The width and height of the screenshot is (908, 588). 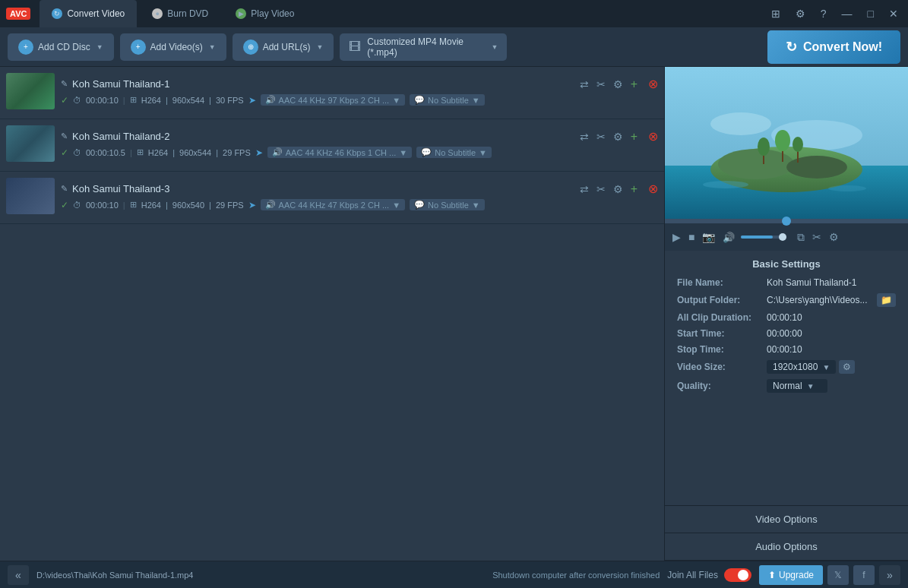 What do you see at coordinates (801, 367) in the screenshot?
I see `video-size-dropdown: 1920x1080 ▼` at bounding box center [801, 367].